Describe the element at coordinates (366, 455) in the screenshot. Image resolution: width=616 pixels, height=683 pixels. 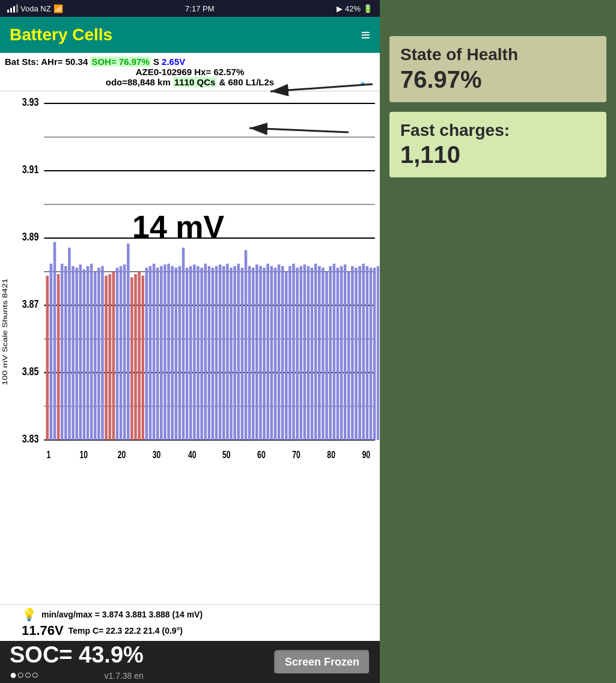
I see `svg-text: 90` at that location.